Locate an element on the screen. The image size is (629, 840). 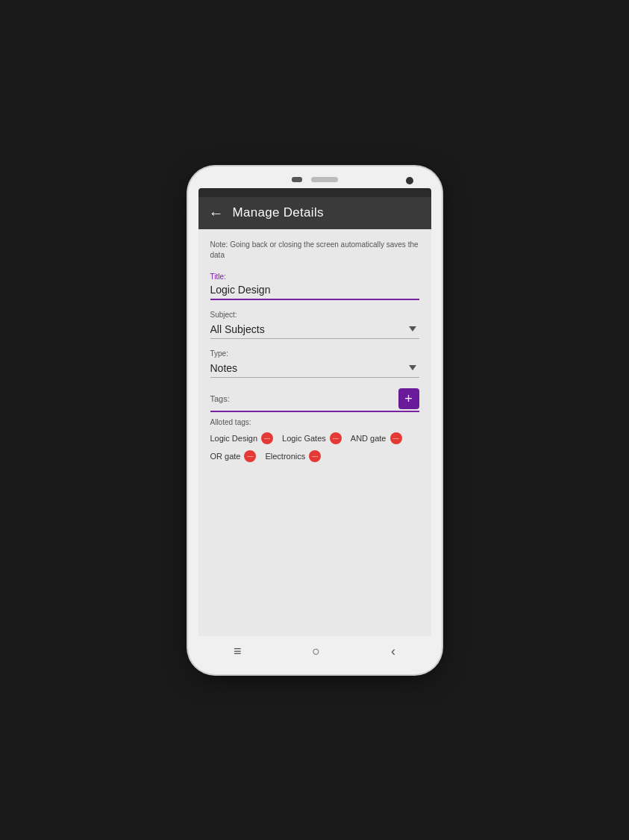
earpiece is located at coordinates (297, 179).